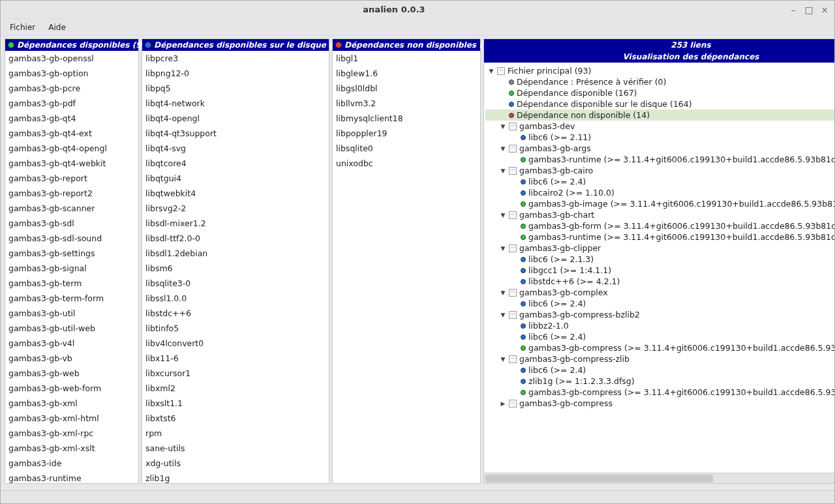  Describe the element at coordinates (72, 119) in the screenshot. I see `list-item: gambas3-gb-qt4` at that location.